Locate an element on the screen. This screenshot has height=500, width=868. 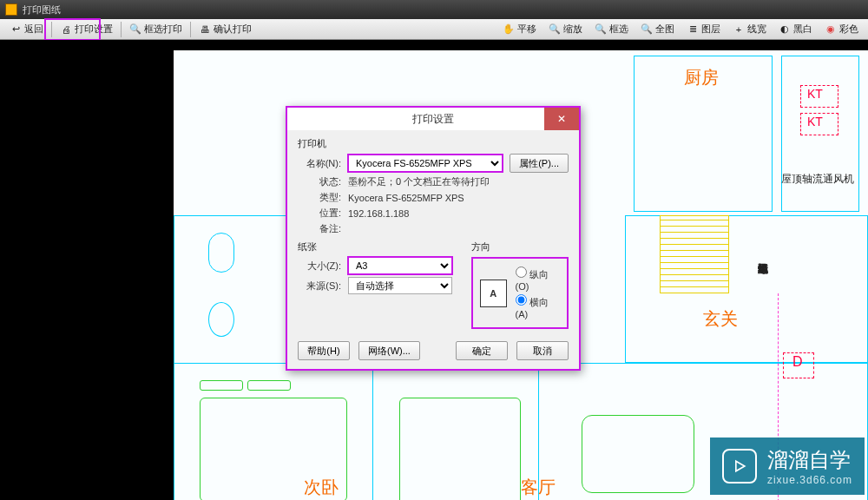
printer-name-label: 名称(N): is located at coordinates (319, 163).